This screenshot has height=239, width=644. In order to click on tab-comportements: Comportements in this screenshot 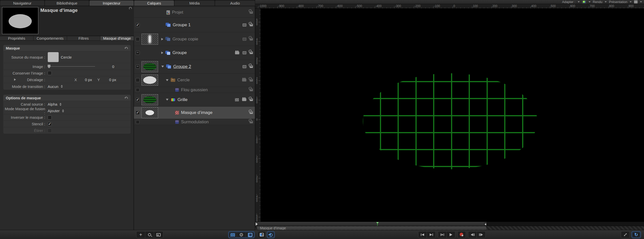, I will do `click(50, 38)`.